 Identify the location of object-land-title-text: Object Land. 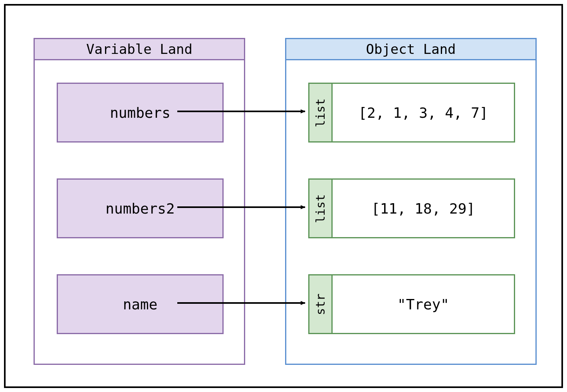
(410, 49).